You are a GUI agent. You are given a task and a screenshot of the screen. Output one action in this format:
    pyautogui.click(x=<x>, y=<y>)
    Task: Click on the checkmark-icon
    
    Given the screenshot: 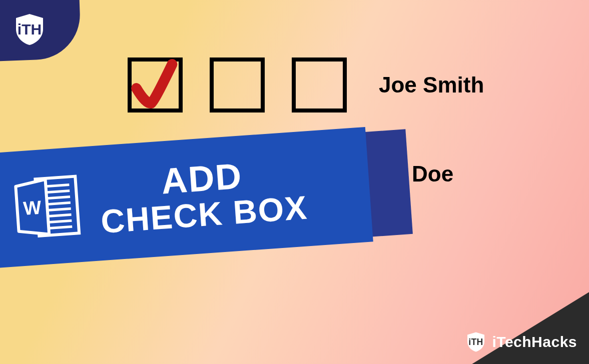 What is the action you would take?
    pyautogui.click(x=159, y=85)
    